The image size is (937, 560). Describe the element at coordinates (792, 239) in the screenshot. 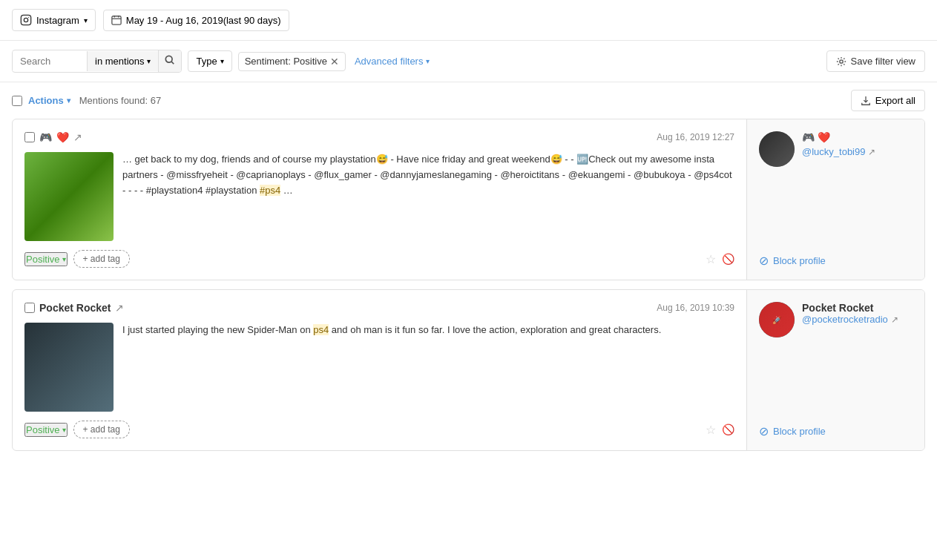

I see `block-profile-button-1: ⊘ Block profile` at that location.